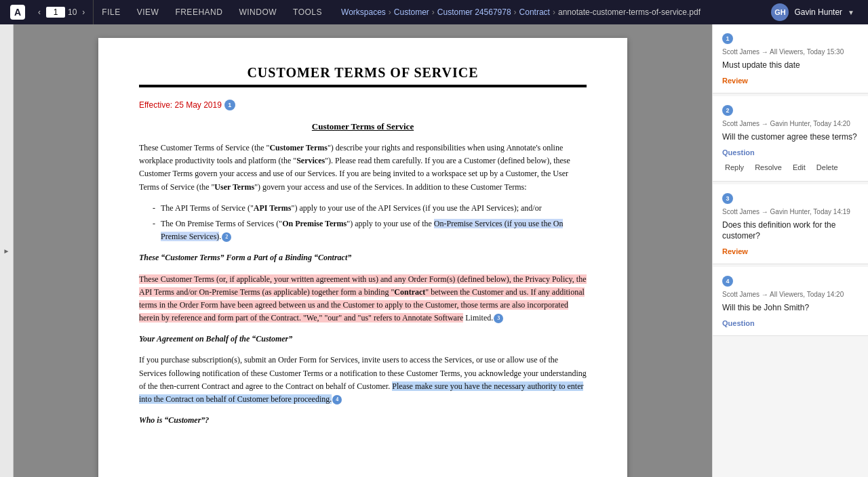  I want to click on ann4-text: Will this be John Smith?, so click(791, 308).